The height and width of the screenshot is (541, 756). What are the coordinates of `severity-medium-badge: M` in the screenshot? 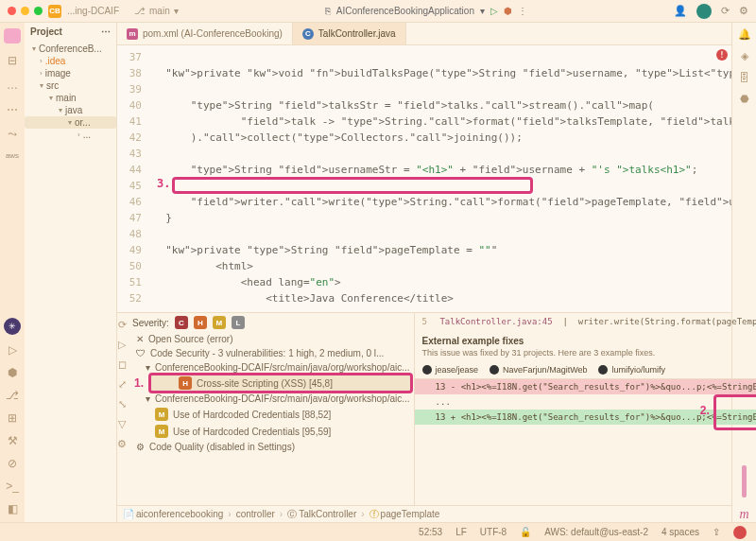 It's located at (162, 431).